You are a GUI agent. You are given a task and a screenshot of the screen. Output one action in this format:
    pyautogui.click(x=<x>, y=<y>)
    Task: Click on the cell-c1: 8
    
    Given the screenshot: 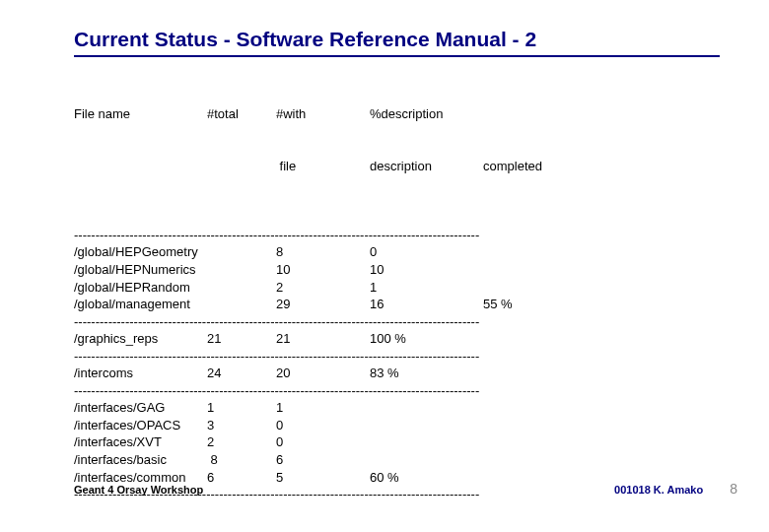 What is the action you would take?
    pyautogui.click(x=242, y=460)
    